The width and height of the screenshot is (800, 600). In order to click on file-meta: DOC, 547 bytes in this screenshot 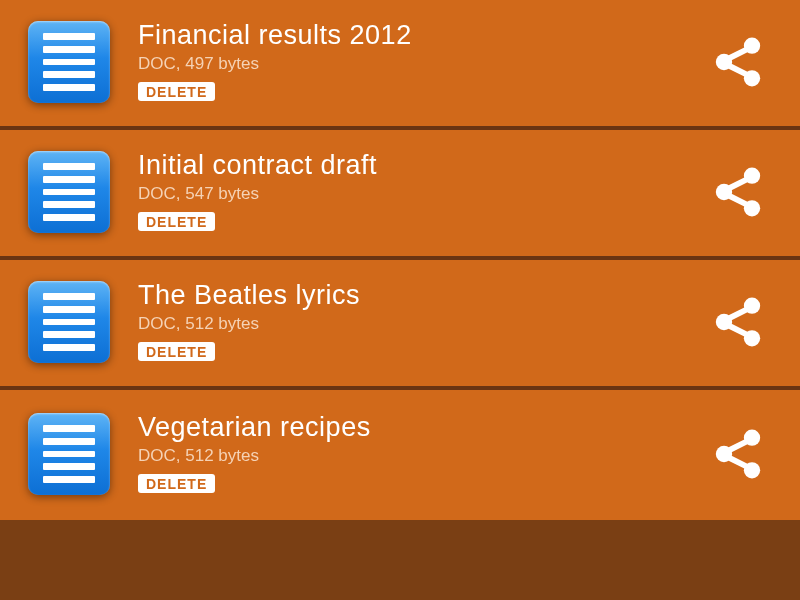, I will do `click(424, 194)`.